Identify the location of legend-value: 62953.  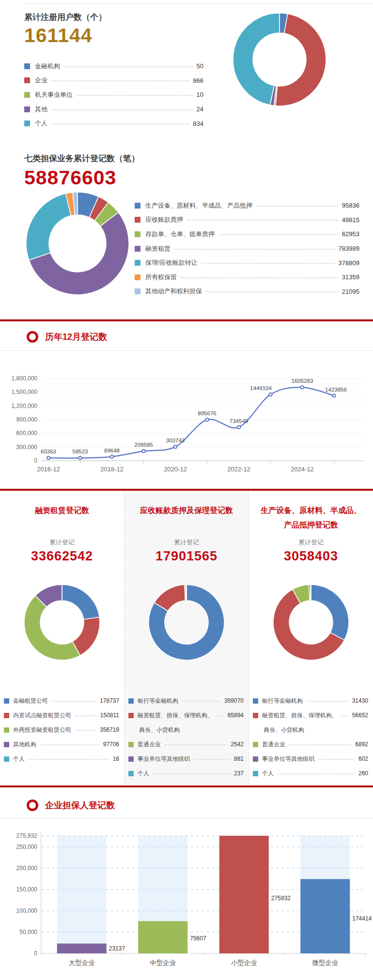
(351, 234).